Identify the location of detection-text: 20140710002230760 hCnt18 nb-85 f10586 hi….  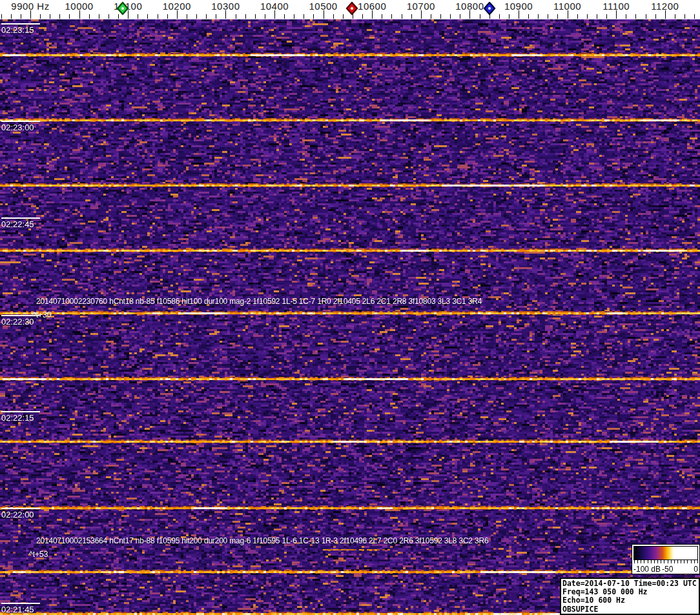
(259, 301).